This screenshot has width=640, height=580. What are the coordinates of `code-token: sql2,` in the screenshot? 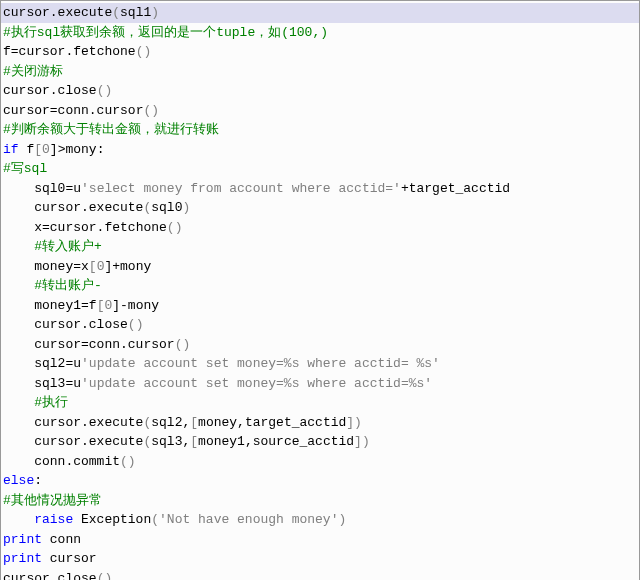 It's located at (170, 422).